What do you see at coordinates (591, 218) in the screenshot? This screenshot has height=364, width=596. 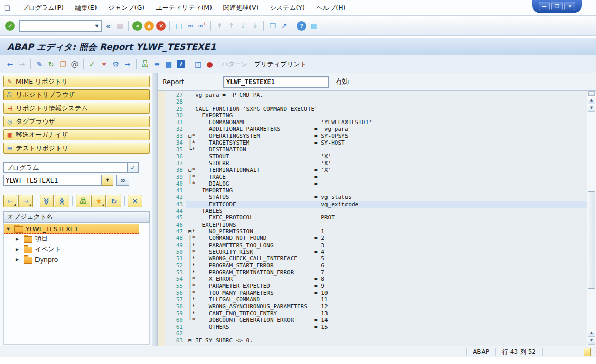 I see `vertical-scrollbar: ▲ ▼ ∷ ▲ ▼` at bounding box center [591, 218].